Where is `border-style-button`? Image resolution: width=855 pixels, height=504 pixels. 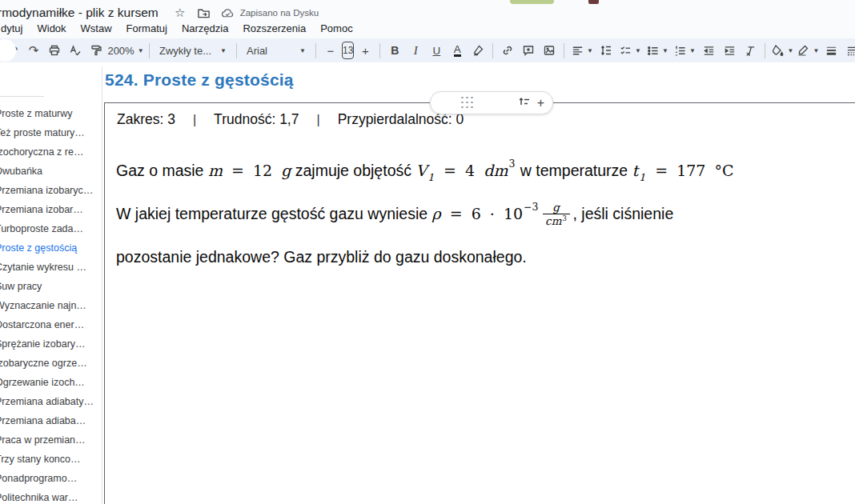 border-style-button is located at coordinates (849, 50).